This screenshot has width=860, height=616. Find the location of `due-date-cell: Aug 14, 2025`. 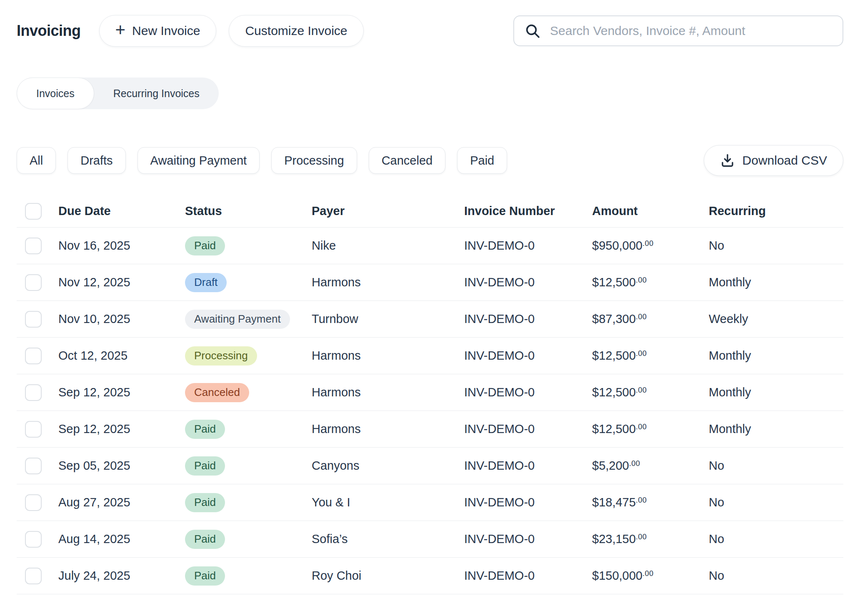

due-date-cell: Aug 14, 2025 is located at coordinates (122, 539).